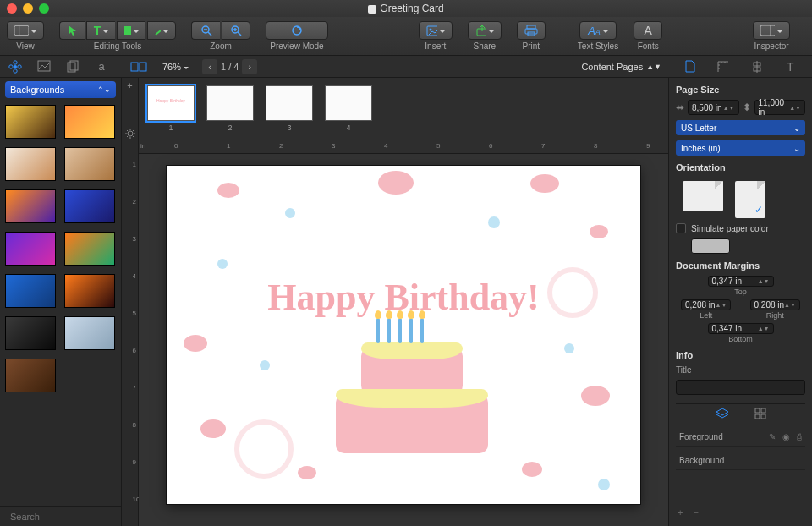 This screenshot has width=812, height=526. Describe the element at coordinates (206, 30) in the screenshot. I see `zoom-out-icon` at that location.